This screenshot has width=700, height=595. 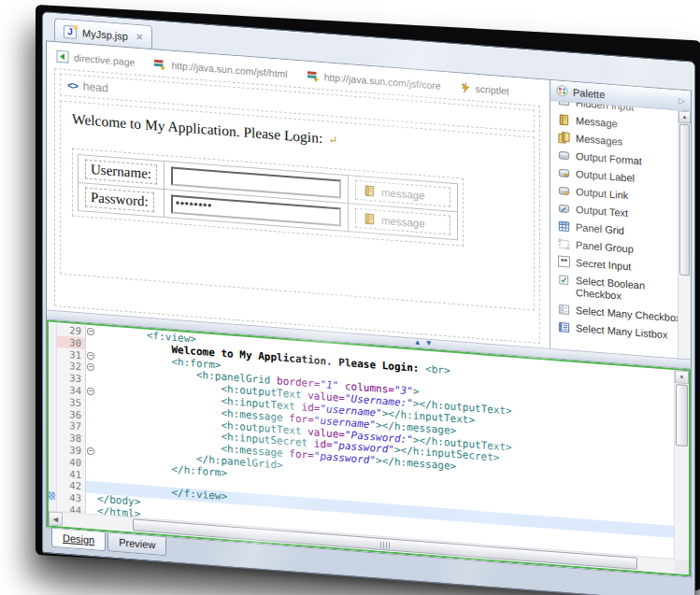 I want to click on palette-icon, so click(x=563, y=91).